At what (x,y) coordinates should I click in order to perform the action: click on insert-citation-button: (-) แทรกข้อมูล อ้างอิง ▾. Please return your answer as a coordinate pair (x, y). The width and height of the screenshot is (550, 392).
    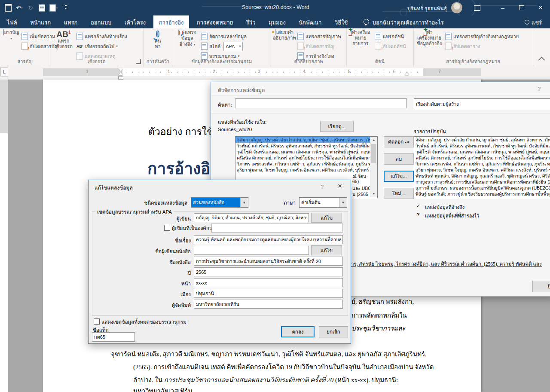
    Looking at the image, I should click on (187, 45).